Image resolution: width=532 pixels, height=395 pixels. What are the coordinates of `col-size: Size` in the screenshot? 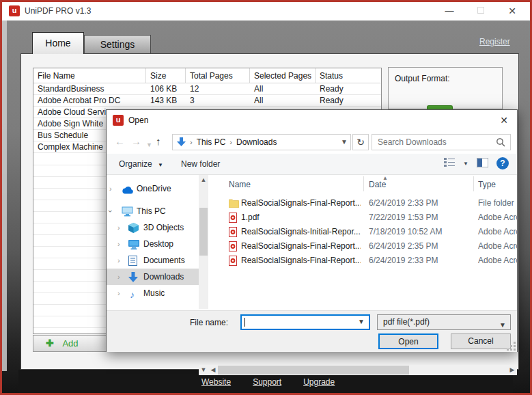 It's located at (166, 75).